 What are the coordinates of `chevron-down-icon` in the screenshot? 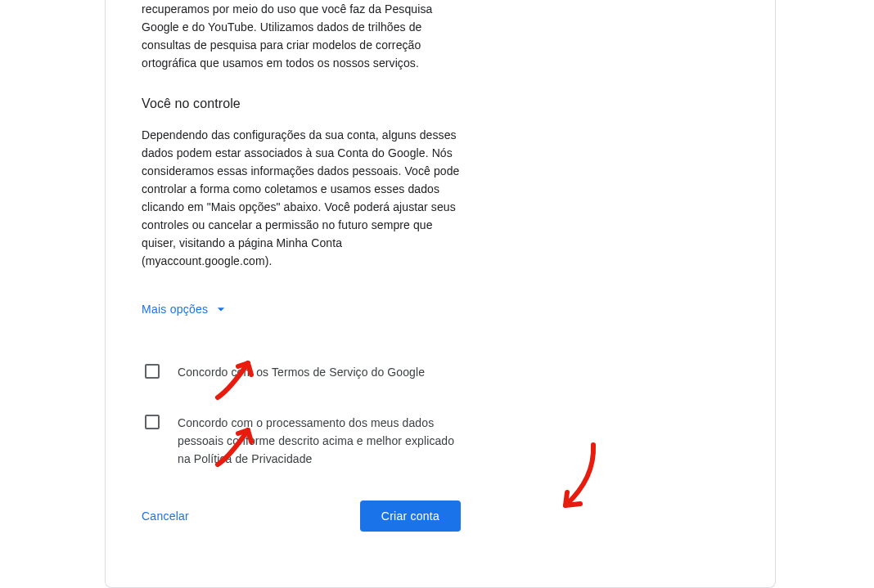 It's located at (221, 309).